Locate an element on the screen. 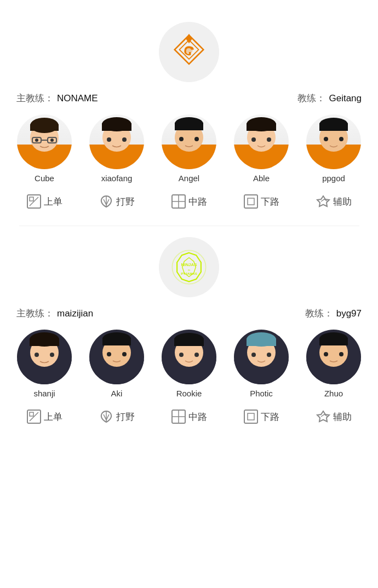 This screenshot has width=378, height=588. player-photic: Photic is located at coordinates (261, 364).